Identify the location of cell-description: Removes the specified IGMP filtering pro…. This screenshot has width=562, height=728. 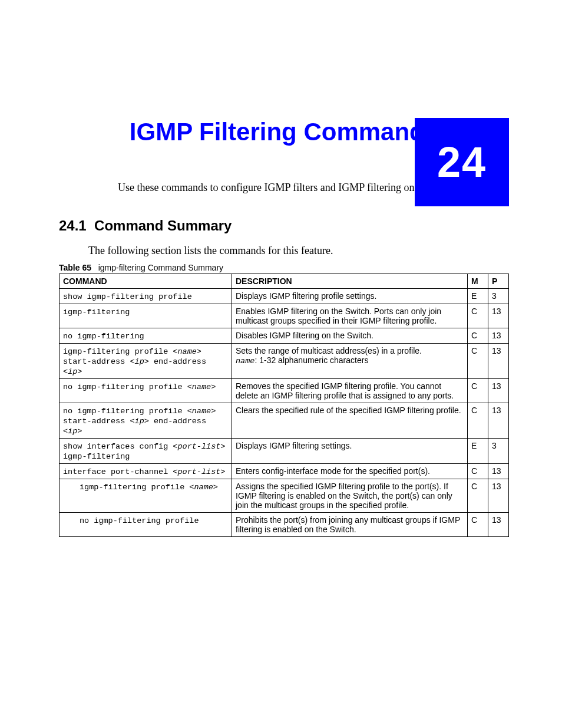
(350, 391).